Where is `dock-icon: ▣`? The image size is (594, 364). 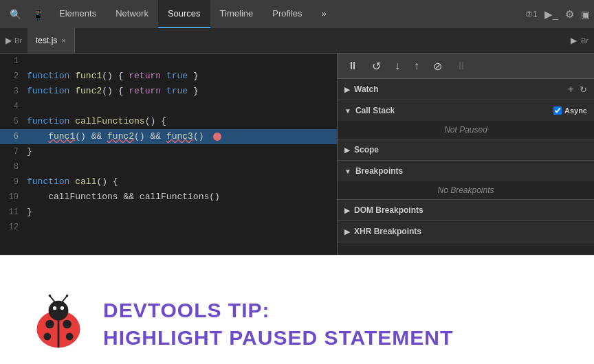
dock-icon: ▣ is located at coordinates (586, 14).